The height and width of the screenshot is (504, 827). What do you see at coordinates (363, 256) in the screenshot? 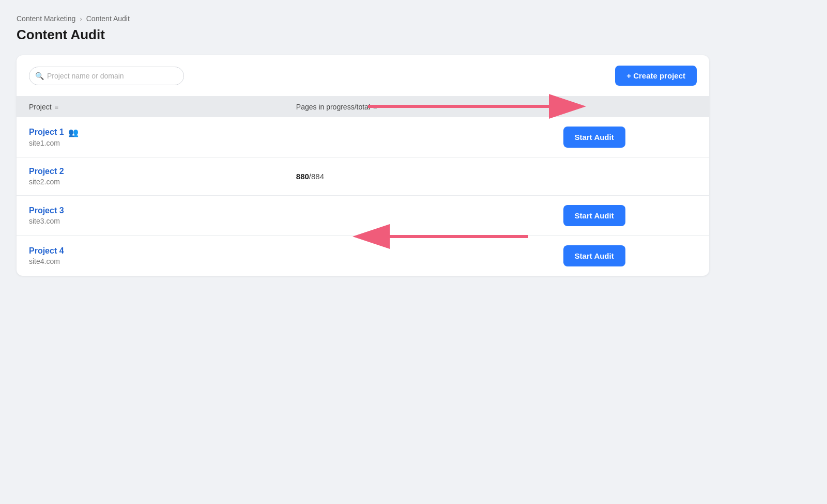
I see `table-row: Project 4site4.comStart Audit` at bounding box center [363, 256].